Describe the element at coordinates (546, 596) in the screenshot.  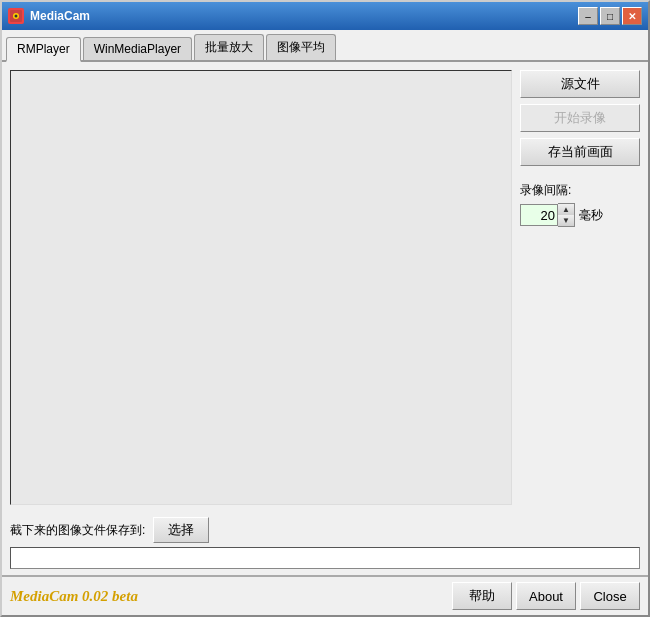
I see `about-button: About` at that location.